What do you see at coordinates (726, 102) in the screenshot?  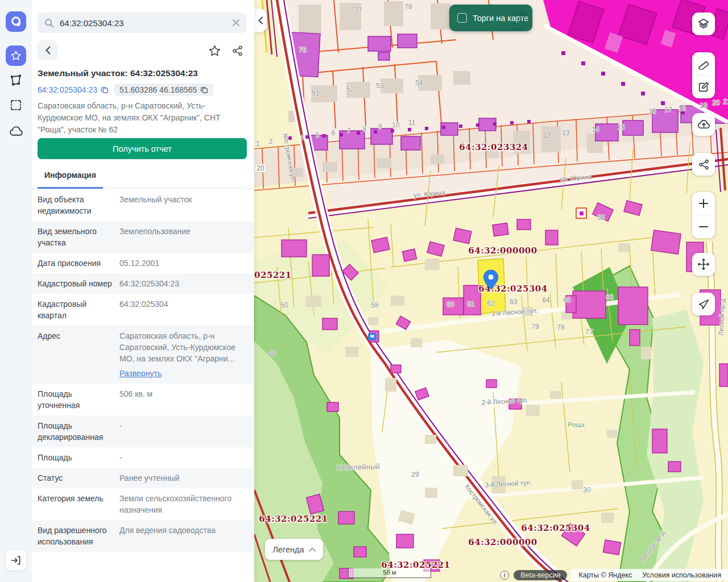 I see `parcel-number-label: 21` at bounding box center [726, 102].